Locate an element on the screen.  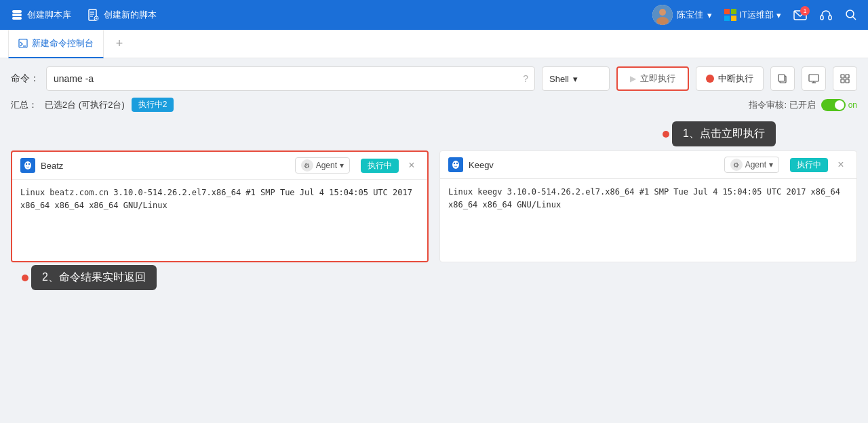
keegv-output-text: Linux keegv 3.10.0-514.26.2.el7.x86_64 #… is located at coordinates (644, 198).